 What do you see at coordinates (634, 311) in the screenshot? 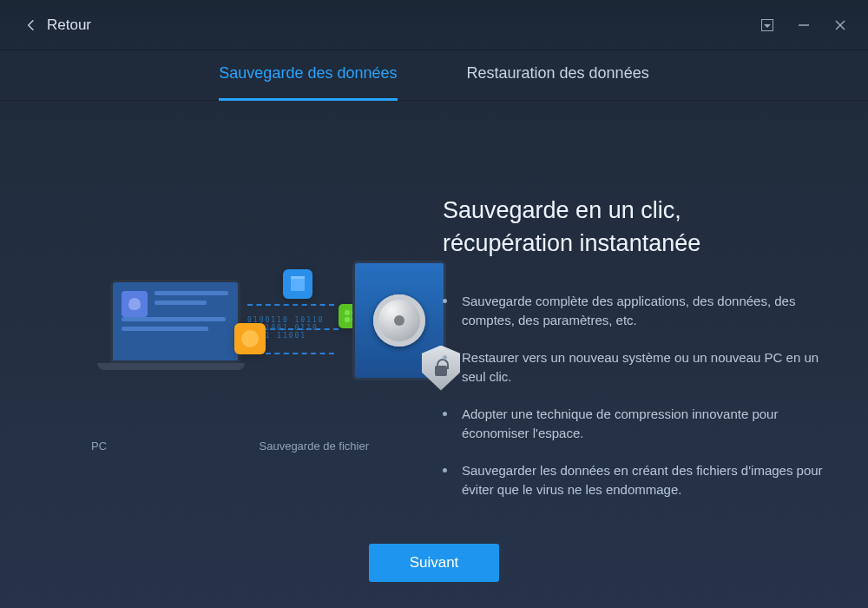
I see `feature-item: Sauvegarde complète des applications, de…` at bounding box center [634, 311].